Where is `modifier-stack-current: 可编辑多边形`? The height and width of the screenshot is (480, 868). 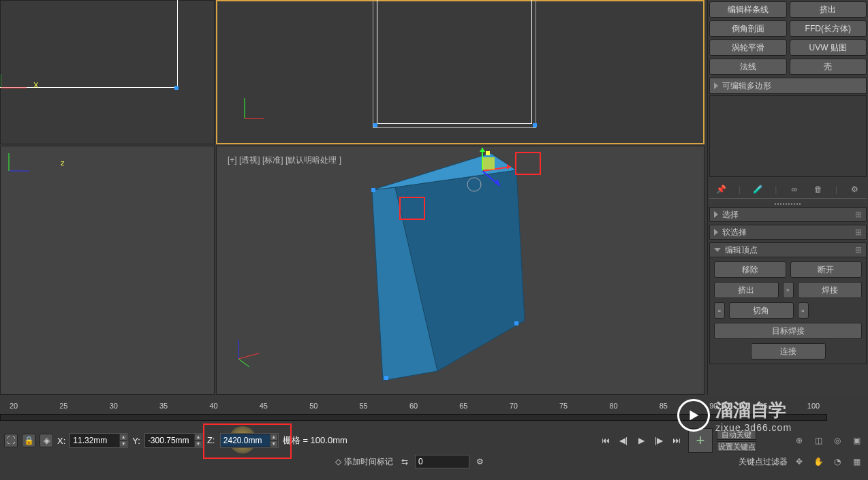 modifier-stack-current: 可编辑多边形 is located at coordinates (788, 86).